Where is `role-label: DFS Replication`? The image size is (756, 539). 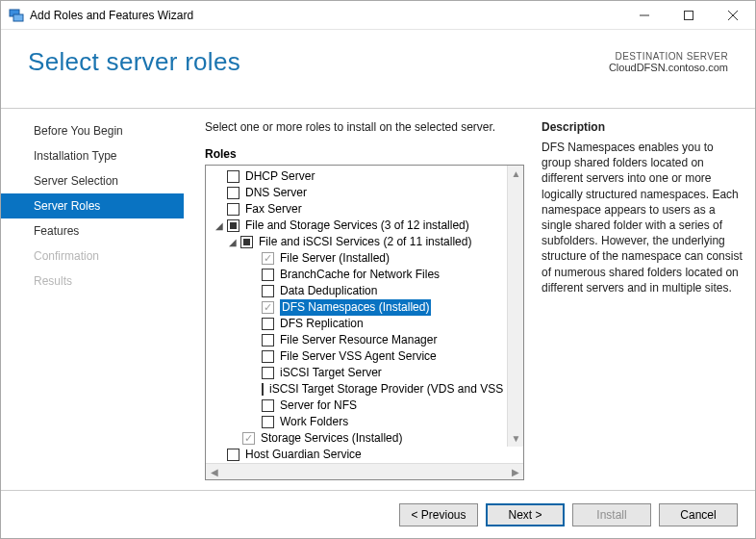 role-label: DFS Replication is located at coordinates (321, 323).